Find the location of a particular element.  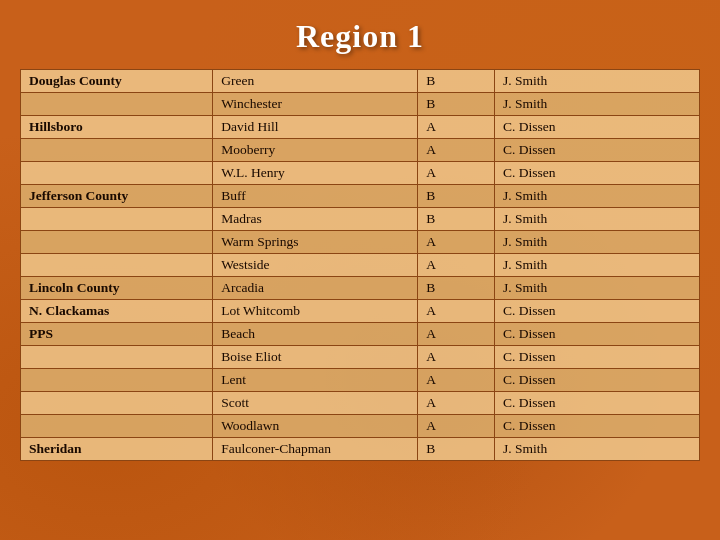

table-row: WoodlawnAC. Dissen is located at coordinates (360, 426).